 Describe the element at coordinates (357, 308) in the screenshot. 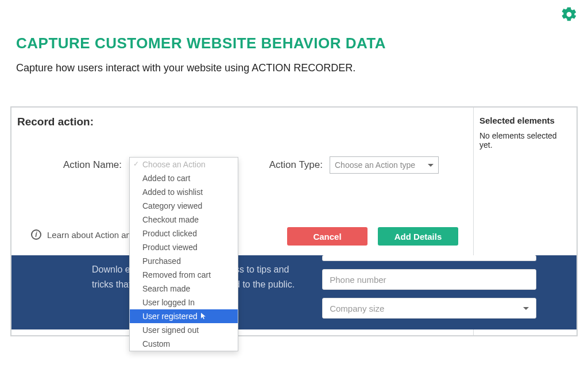

I see `company-placeholder: Company size` at that location.